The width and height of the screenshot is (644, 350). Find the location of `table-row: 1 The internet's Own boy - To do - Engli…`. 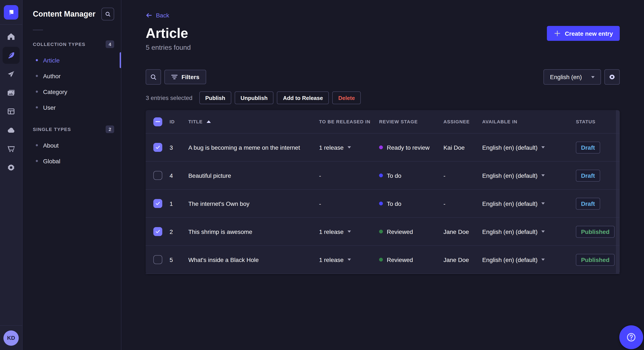

table-row: 1 The internet's Own boy - To do - Engli… is located at coordinates (383, 204).